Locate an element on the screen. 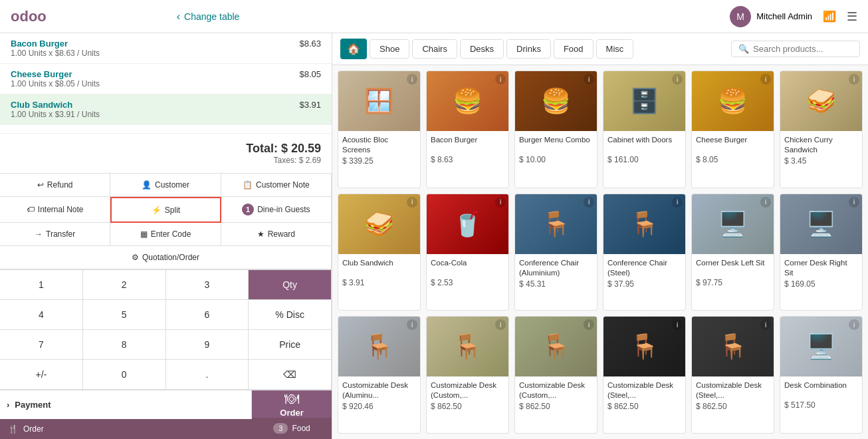  product-card-corner-right: 🖥️i Corner Desk Right Sit $ 169.05 is located at coordinates (821, 253).